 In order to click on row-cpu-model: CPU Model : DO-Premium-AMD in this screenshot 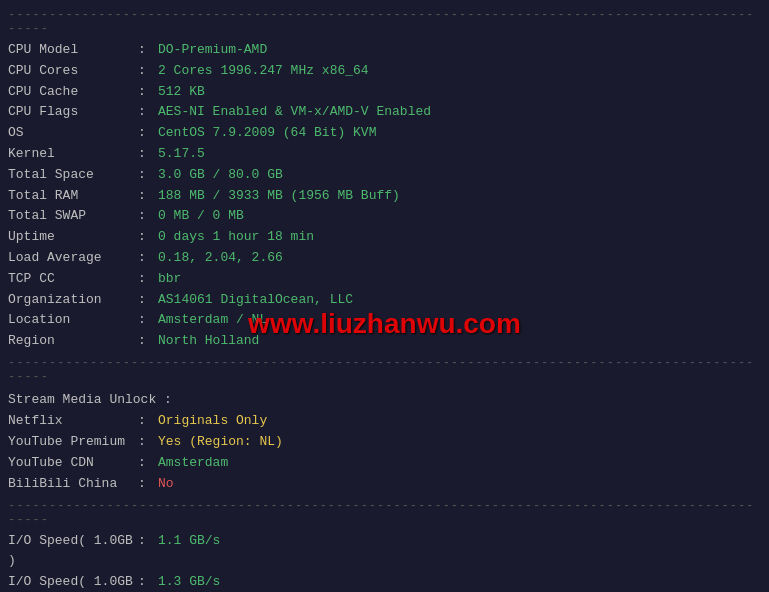, I will do `click(384, 50)`.